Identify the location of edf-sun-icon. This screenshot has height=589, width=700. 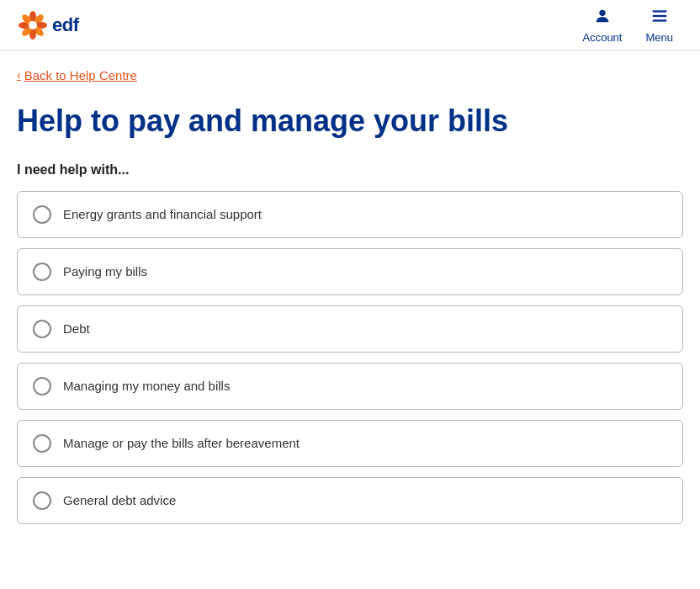
(33, 25).